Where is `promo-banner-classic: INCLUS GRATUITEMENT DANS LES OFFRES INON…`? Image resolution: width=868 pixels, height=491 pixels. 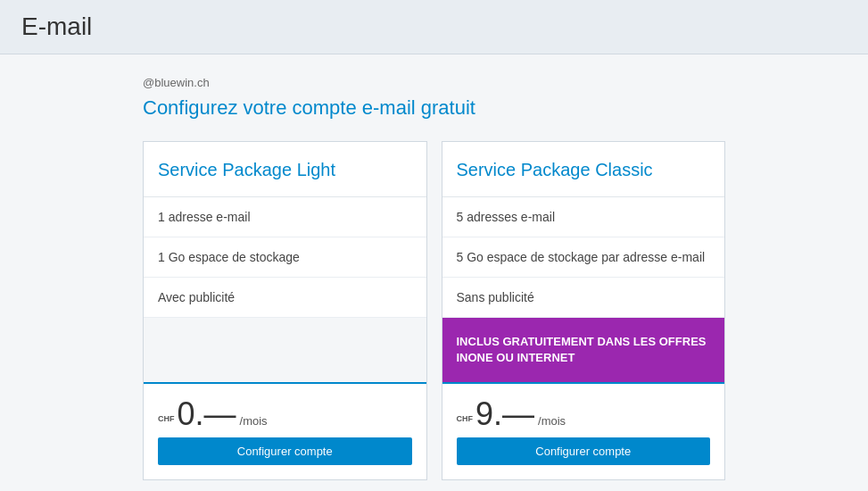
promo-banner-classic: INCLUS GRATUITEMENT DANS LES OFFRES INON… is located at coordinates (583, 350).